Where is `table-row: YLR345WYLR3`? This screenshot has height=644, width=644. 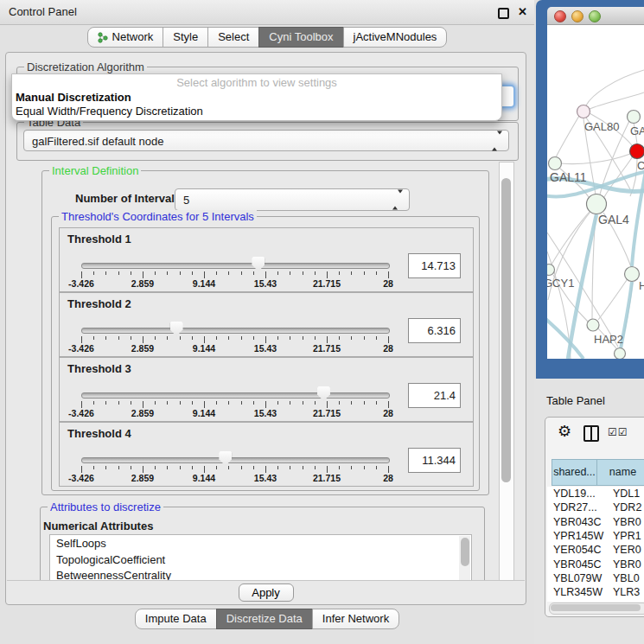
table-row: YLR345WYLR3 is located at coordinates (596, 592).